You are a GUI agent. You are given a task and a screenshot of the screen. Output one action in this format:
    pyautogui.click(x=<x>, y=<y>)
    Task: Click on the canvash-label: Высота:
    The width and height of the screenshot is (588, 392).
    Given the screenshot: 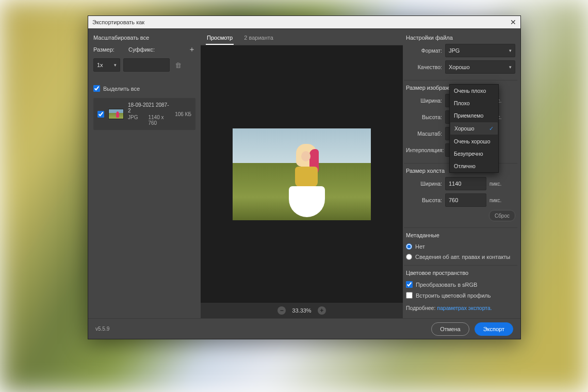 What is the action you would take?
    pyautogui.click(x=424, y=200)
    